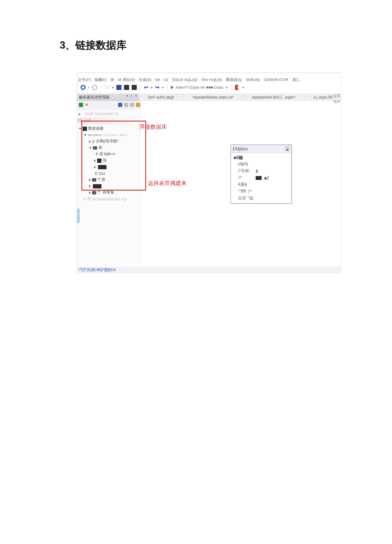 The image size is (392, 544). Describe the element at coordinates (261, 158) in the screenshot. I see `panel-category: ■3融` at that location.